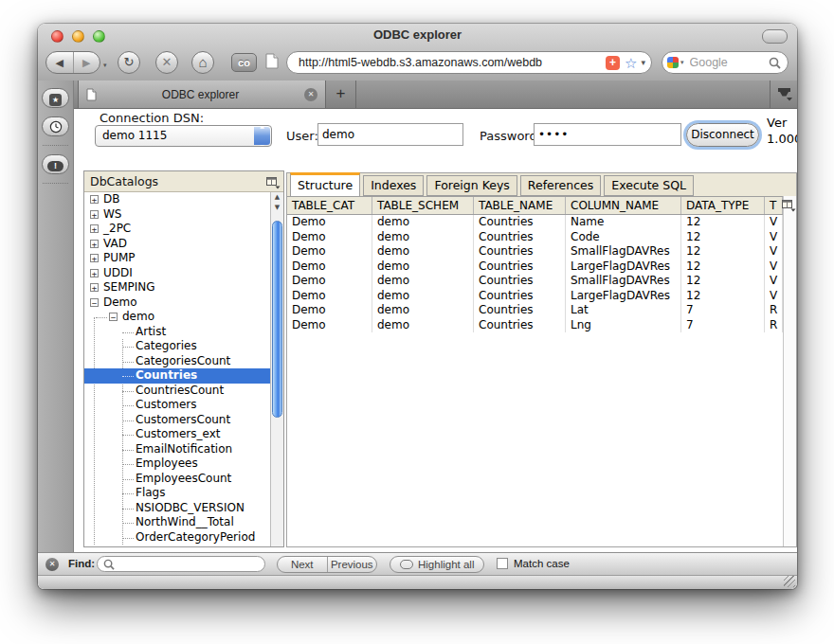 The width and height of the screenshot is (834, 644). What do you see at coordinates (112, 215) in the screenshot?
I see `tree-item-label: WS` at bounding box center [112, 215].